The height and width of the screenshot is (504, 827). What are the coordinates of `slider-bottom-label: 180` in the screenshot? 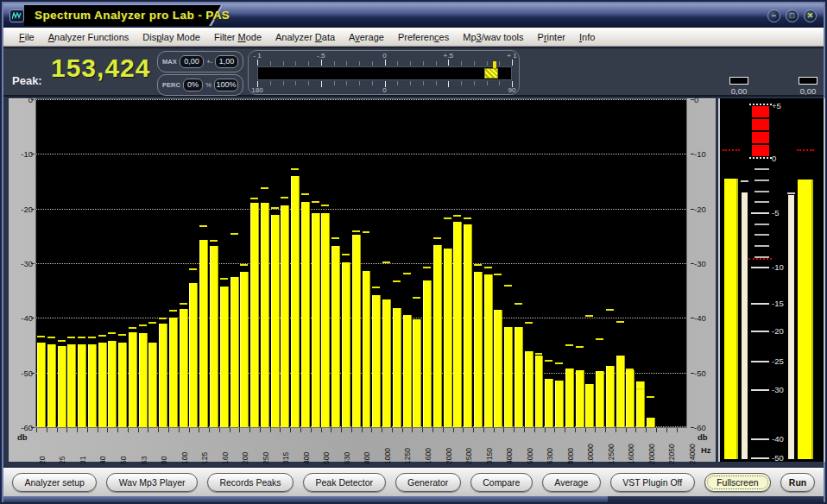 It's located at (257, 90).